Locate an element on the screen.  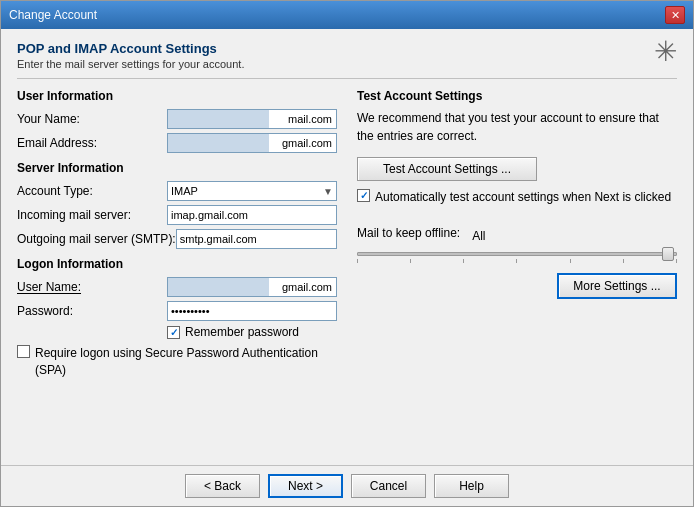
asterisk-icon: ✳ is located at coordinates (666, 52).